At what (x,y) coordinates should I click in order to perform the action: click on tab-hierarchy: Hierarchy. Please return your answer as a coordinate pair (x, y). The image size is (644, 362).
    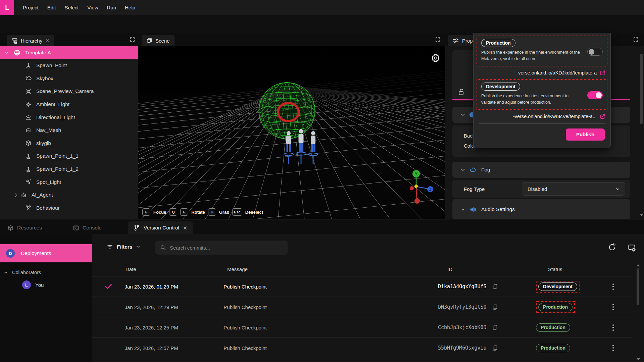
    Looking at the image, I should click on (31, 41).